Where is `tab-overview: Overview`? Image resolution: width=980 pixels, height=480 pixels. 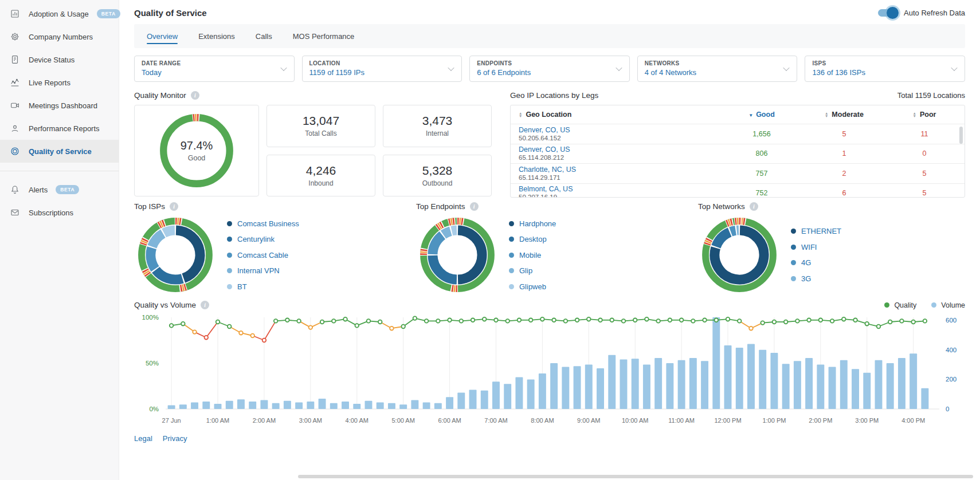 tab-overview: Overview is located at coordinates (162, 36).